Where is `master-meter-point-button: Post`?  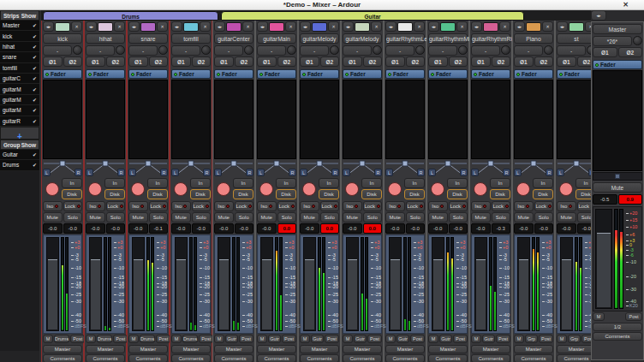 master-meter-point-button: Post is located at coordinates (634, 317).